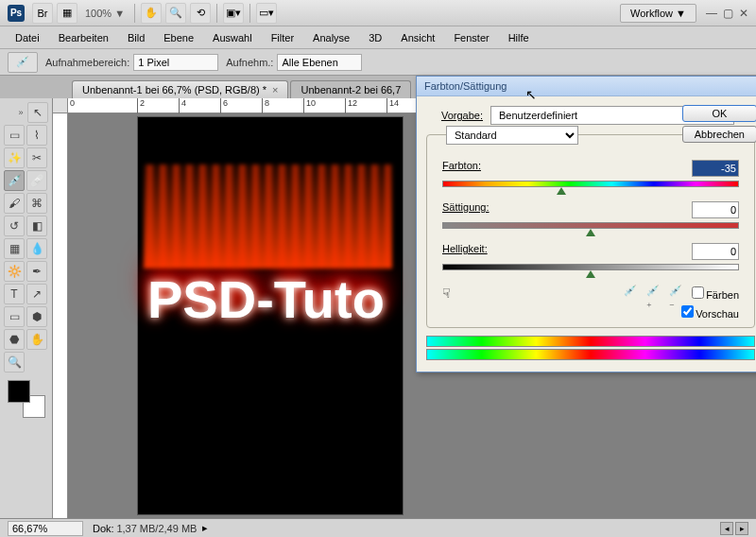 This screenshot has width=756, height=537. What do you see at coordinates (586, 87) in the screenshot?
I see `dialog-title: Farbton/Sättigung` at bounding box center [586, 87].